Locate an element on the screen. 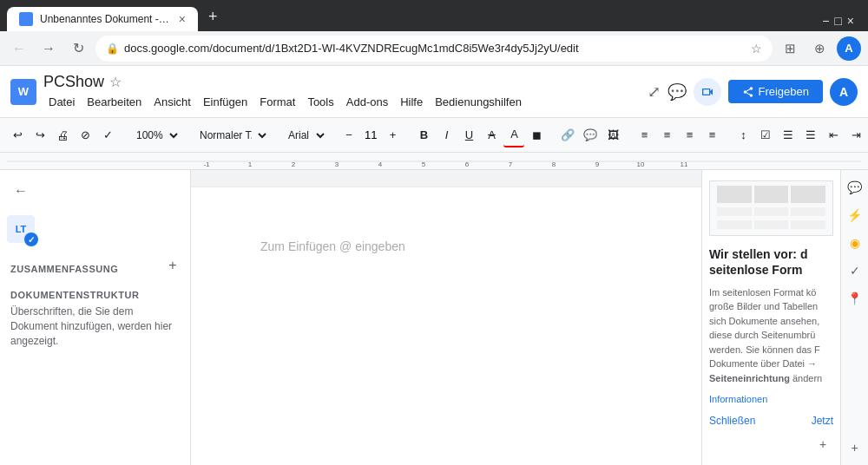 This screenshot has width=868, height=465. docs-title-area: PCShow ☆ Datei Bearbeiten Ansicht Einfüg… is located at coordinates (342, 92).